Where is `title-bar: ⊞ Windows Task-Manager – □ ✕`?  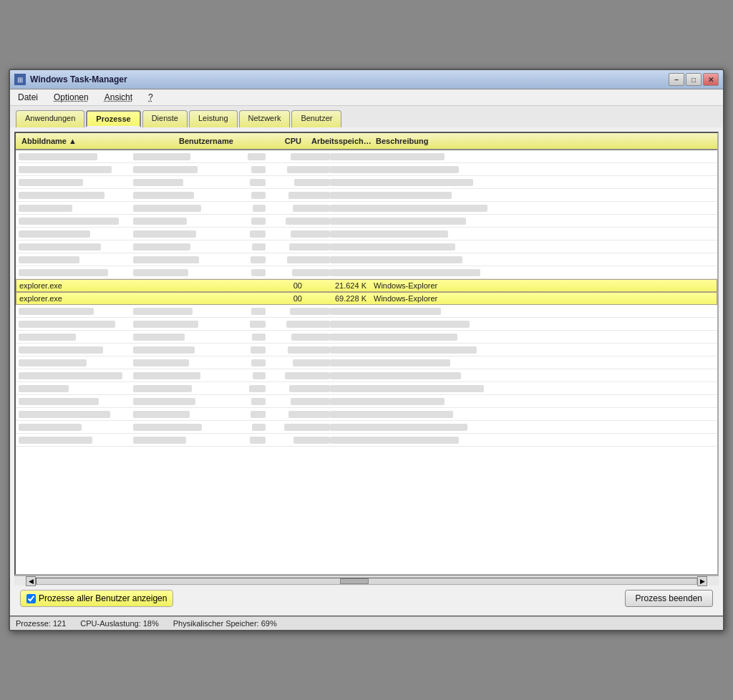 title-bar: ⊞ Windows Task-Manager – □ ✕ is located at coordinates (366, 80).